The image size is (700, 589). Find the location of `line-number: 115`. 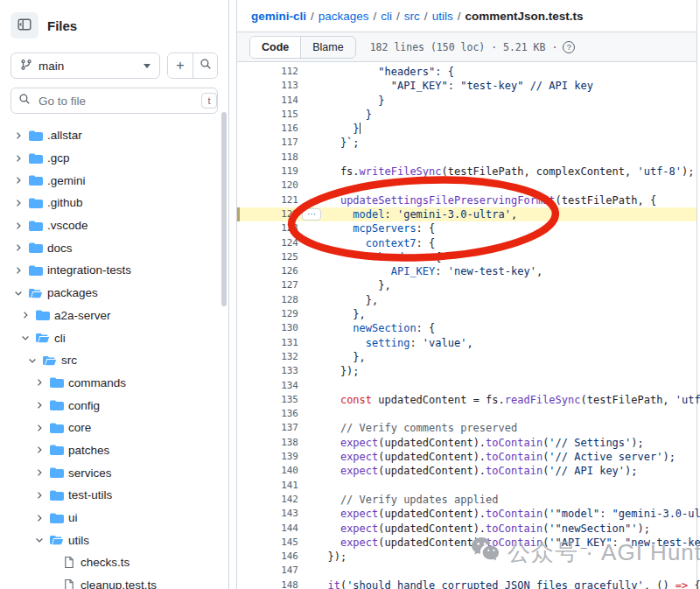

line-number: 115 is located at coordinates (268, 115).